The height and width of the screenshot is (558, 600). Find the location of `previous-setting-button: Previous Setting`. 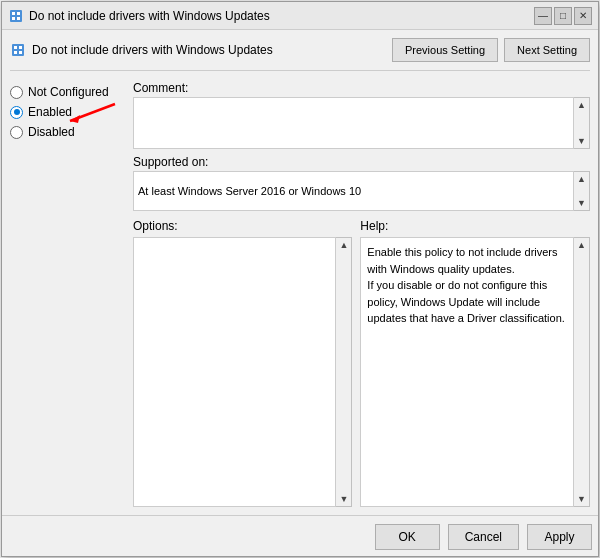

previous-setting-button: Previous Setting is located at coordinates (445, 50).